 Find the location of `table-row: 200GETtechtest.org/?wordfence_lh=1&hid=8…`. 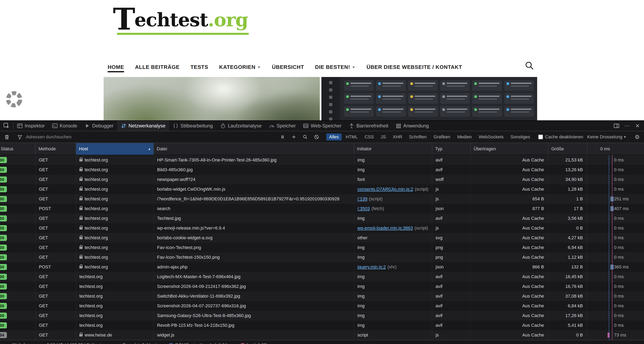

table-row: 200GETtechtest.org/?wordfence_lh=1&hid=8… is located at coordinates (322, 199).